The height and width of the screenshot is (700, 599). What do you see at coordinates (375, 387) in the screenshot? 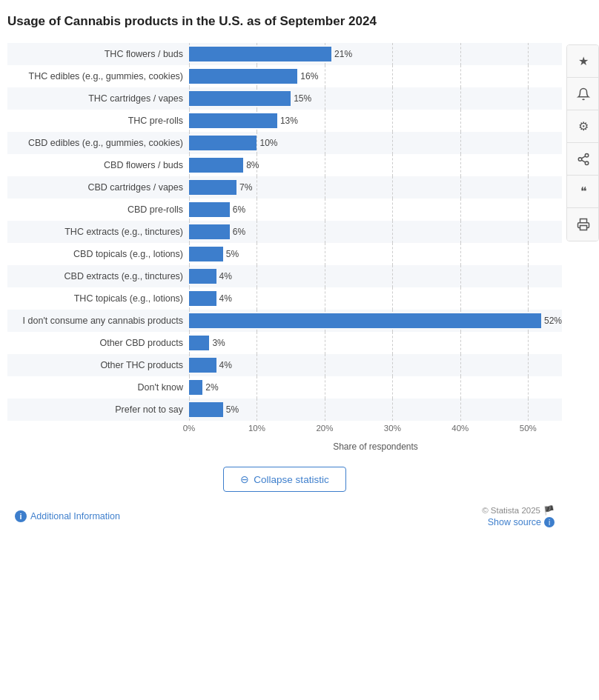
I see `bar-track: 2%` at bounding box center [375, 387].